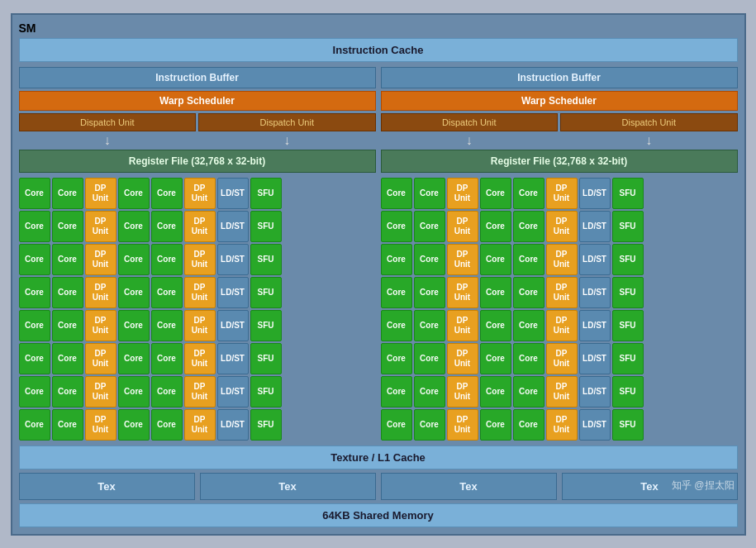  I want to click on left-row-4: Core Core DPUnit Core Core DPUnit LD/ST …, so click(197, 293).